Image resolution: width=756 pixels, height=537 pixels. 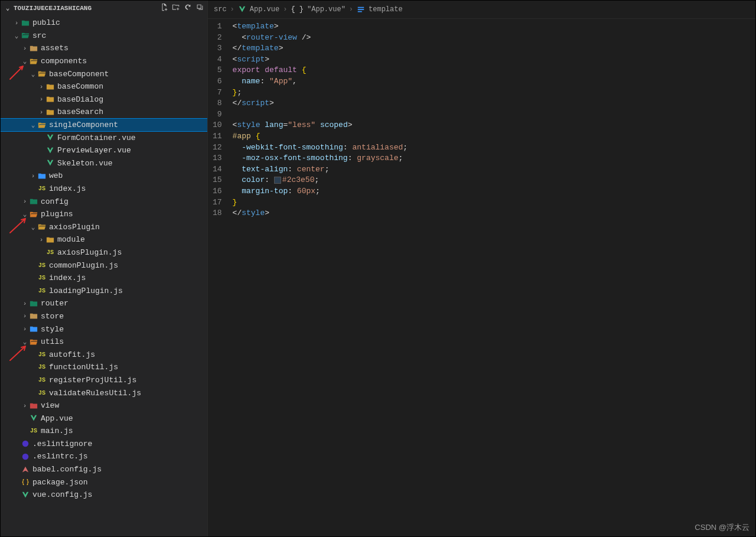 What do you see at coordinates (104, 23) in the screenshot?
I see `tree-folder: ›public` at bounding box center [104, 23].